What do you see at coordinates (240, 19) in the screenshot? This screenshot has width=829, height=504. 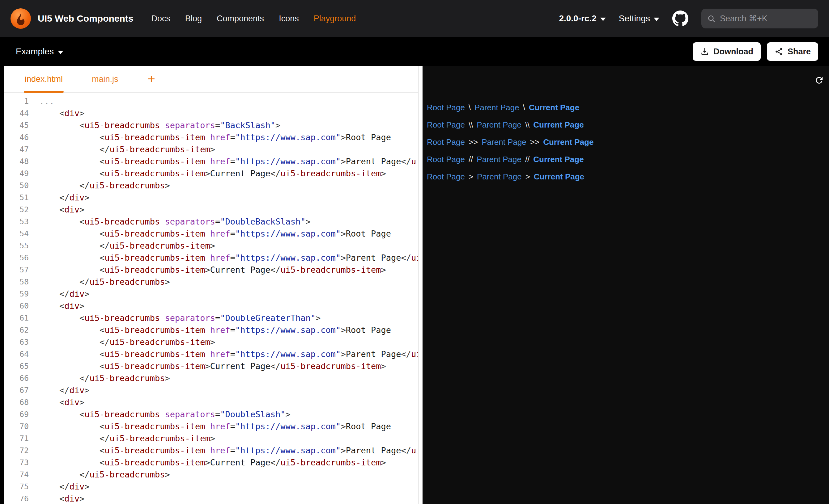 I see `nav-link-components: Components` at bounding box center [240, 19].